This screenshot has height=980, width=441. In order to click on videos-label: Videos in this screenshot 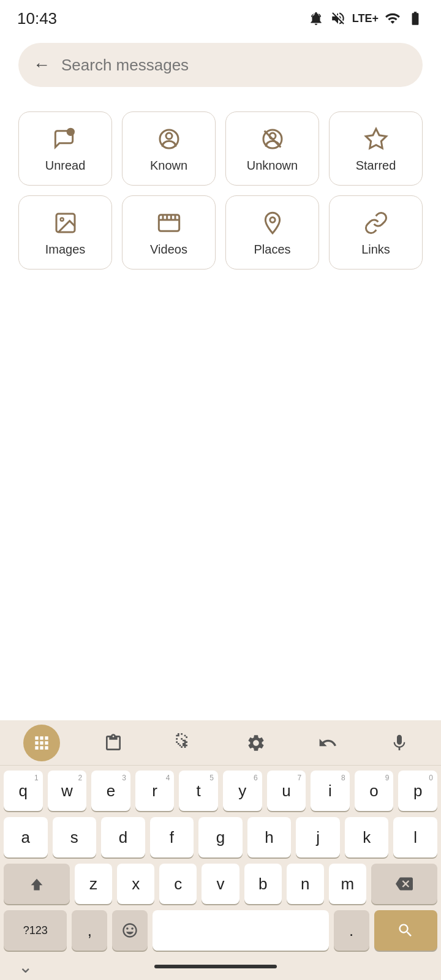, I will do `click(169, 250)`.